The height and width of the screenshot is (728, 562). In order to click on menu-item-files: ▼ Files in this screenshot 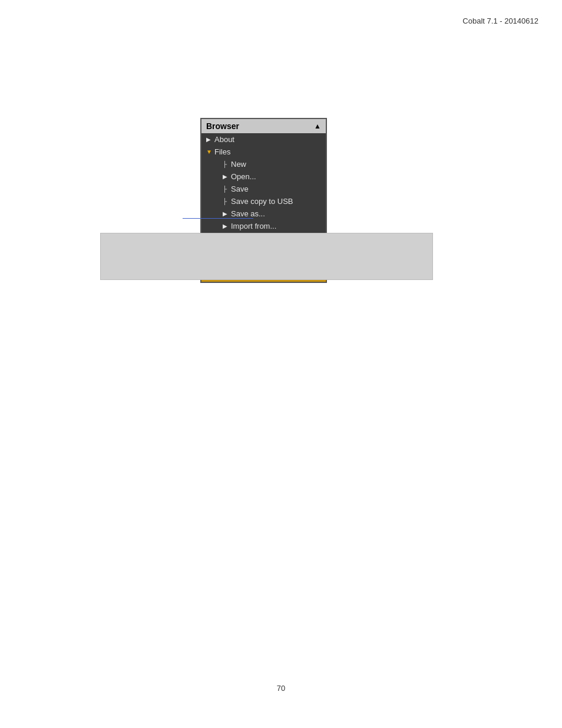, I will do `click(264, 152)`.